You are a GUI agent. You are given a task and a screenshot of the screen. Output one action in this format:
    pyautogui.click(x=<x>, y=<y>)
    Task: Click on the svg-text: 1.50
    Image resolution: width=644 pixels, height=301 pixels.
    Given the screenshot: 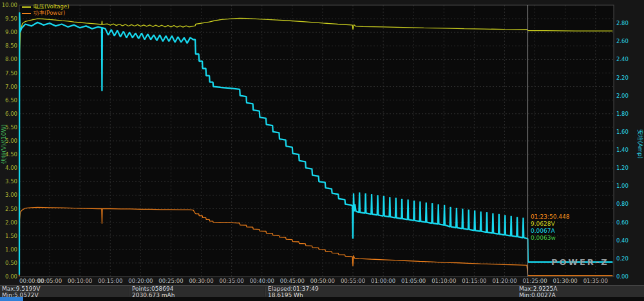 What is the action you would take?
    pyautogui.click(x=12, y=236)
    